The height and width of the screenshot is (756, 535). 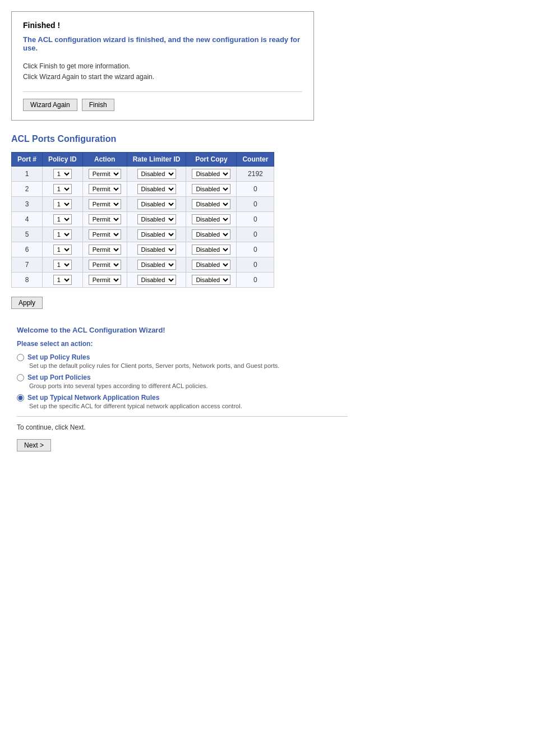 What do you see at coordinates (59, 377) in the screenshot?
I see `option-label-text-2: Set up Port Policies` at bounding box center [59, 377].